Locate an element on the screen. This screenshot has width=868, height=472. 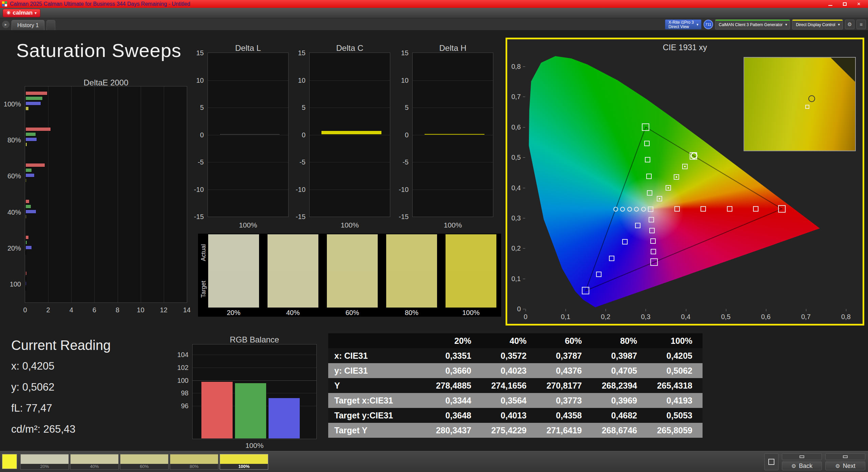
table-value-cell: 0,5053 is located at coordinates (675, 415).